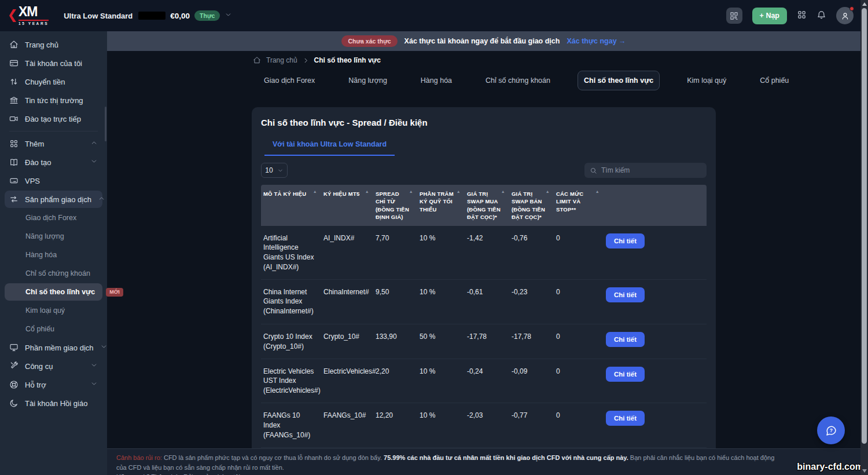 The width and height of the screenshot is (868, 475). I want to click on sidebar-item: Tài khoản Hồi giáo, so click(53, 403).